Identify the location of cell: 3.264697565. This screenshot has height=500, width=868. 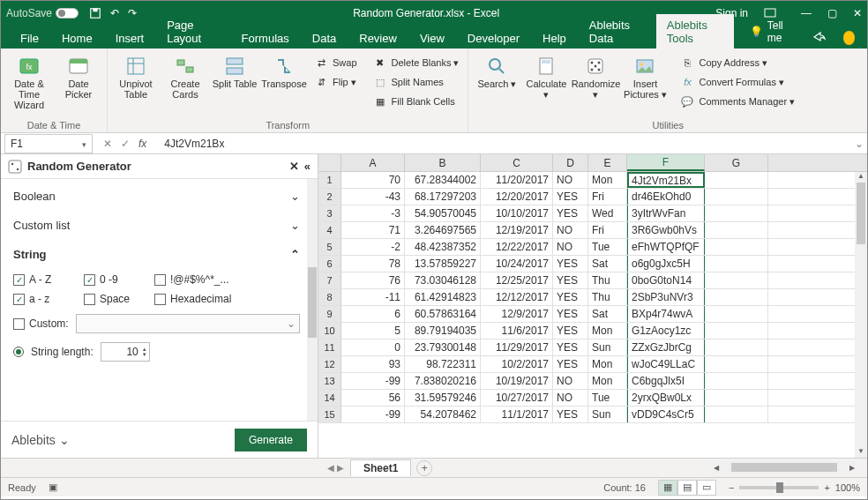
(443, 230).